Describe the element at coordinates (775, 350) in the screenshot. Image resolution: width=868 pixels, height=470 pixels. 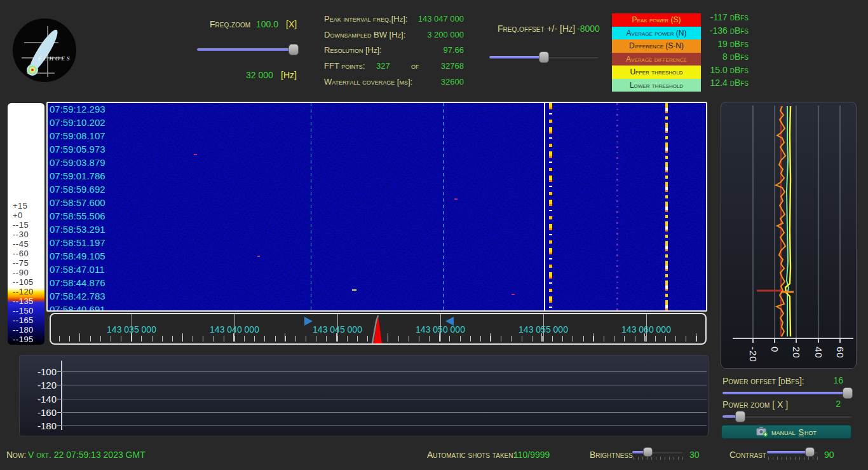
I see `power-axis-label: 0` at that location.